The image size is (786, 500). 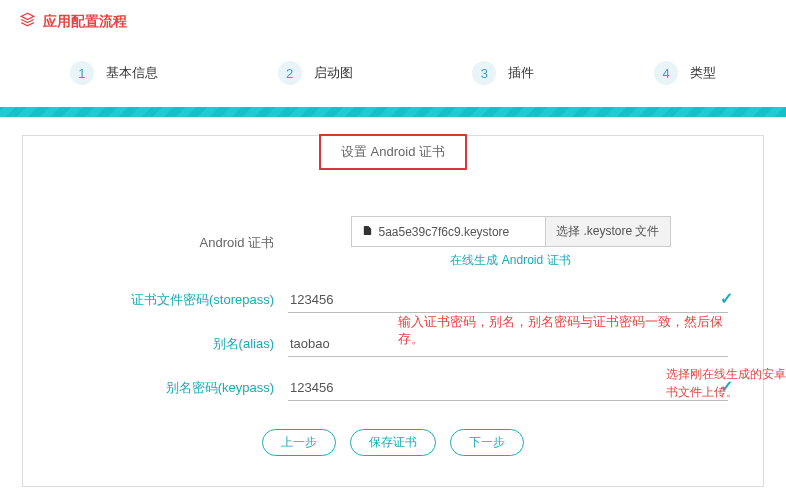 I want to click on prev-button: 上一步, so click(x=299, y=442).